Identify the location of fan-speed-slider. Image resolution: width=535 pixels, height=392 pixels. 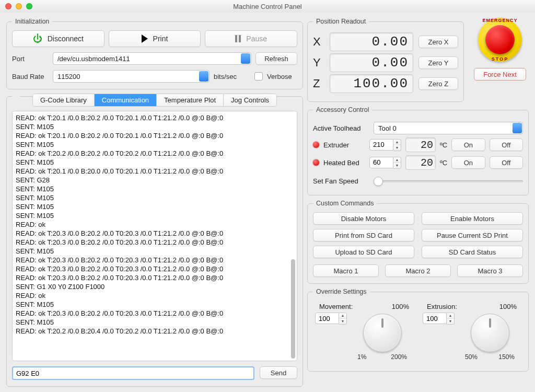
(448, 181).